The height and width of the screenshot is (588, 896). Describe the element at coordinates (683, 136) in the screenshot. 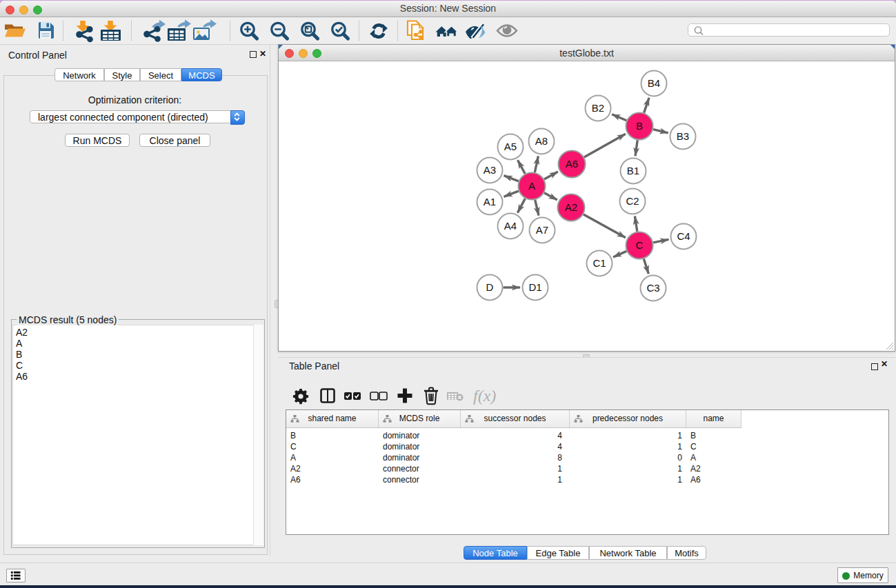

I see `svg-text: B3` at that location.